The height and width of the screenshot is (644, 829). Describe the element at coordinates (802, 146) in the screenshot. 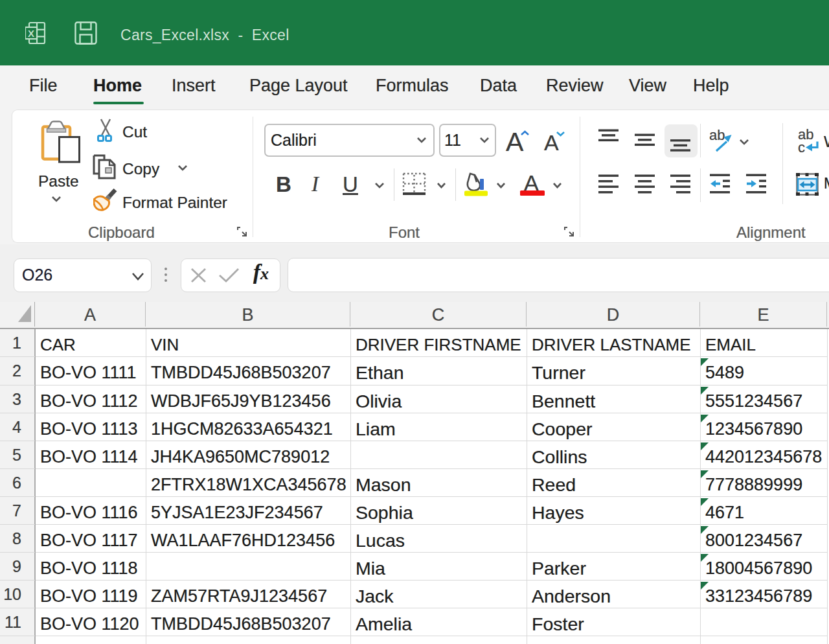

I see `svg-text: c` at that location.